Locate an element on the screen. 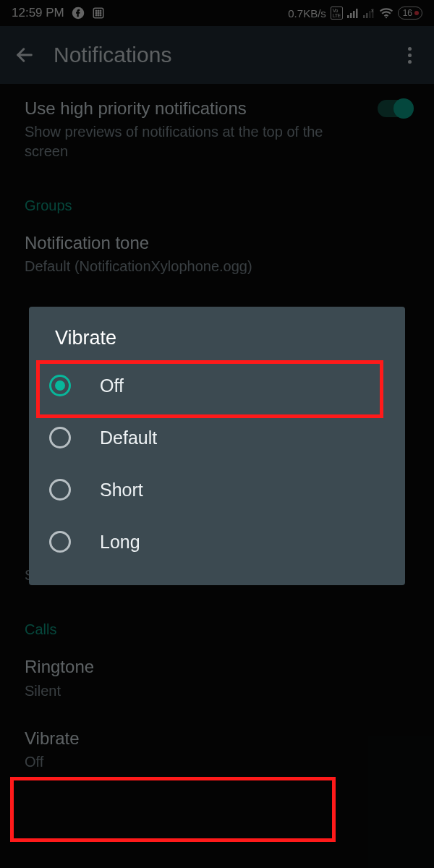 The width and height of the screenshot is (434, 868). setting-title: Use high priority notifications is located at coordinates (217, 109).